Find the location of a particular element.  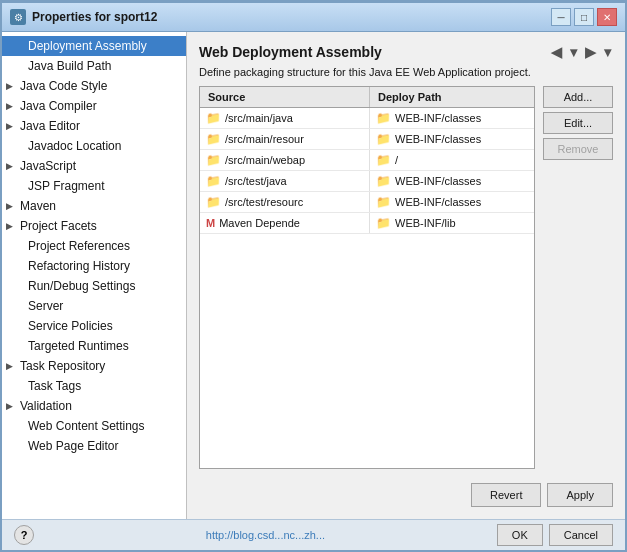

help-button: ? is located at coordinates (24, 535).